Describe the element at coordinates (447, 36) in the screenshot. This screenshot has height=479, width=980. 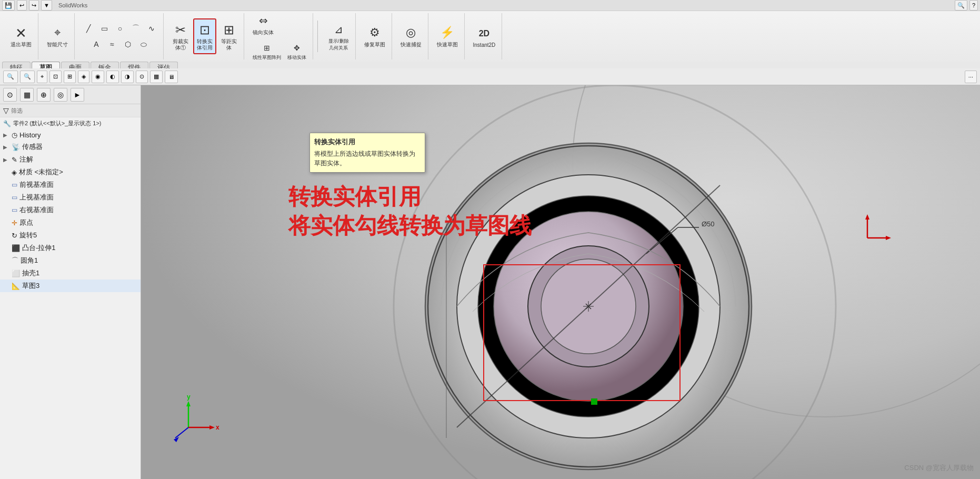
I see `quick-sketch-btn: ⚡ 快速草图` at that location.